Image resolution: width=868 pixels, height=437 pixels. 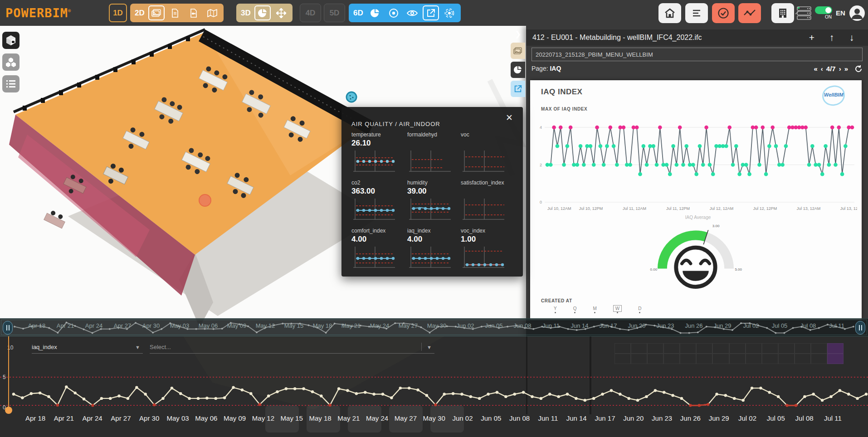 What do you see at coordinates (434, 327) in the screenshot?
I see `timeline-scrubber: Apr 18Apr 21Apr 24Apr 27Apr 30May 03May …` at bounding box center [434, 327].